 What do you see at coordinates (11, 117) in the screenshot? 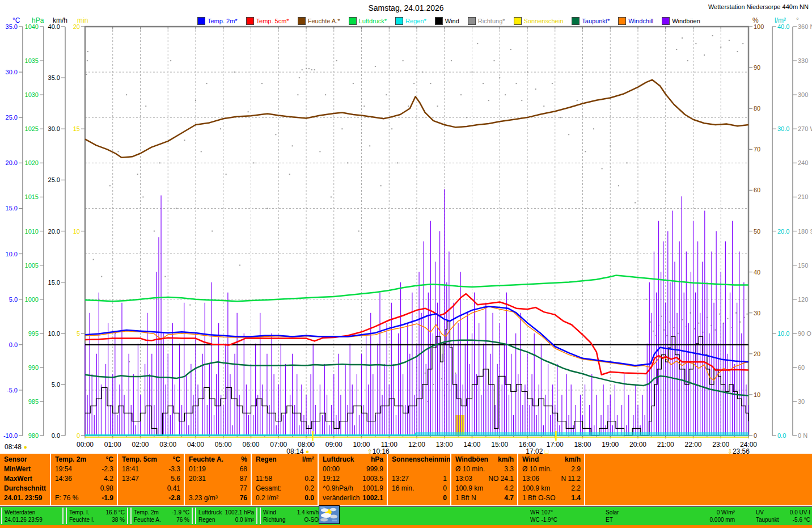
I see `svg-text: 25.0` at bounding box center [11, 117].